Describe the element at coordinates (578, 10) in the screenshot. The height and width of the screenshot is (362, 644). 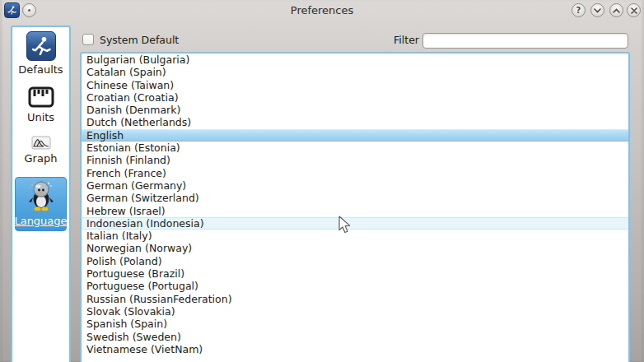
I see `help-button: ?` at that location.